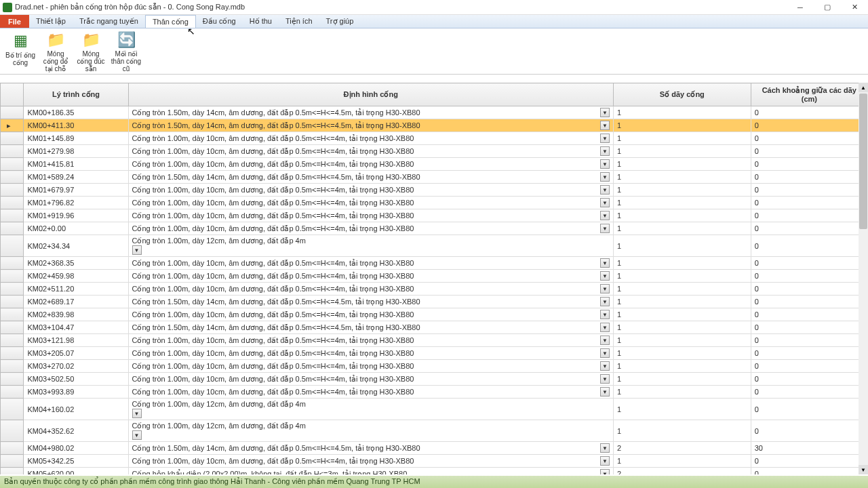 This screenshot has width=868, height=488. Describe the element at coordinates (371, 95) in the screenshot. I see `col-header-dh: Định hình cống` at that location.